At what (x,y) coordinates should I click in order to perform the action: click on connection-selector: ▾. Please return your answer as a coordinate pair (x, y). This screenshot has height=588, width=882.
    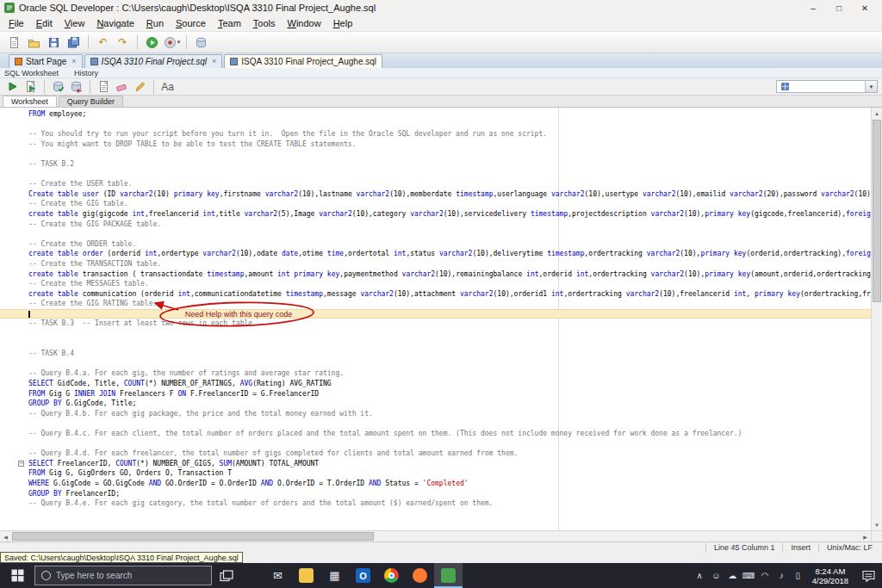
    Looking at the image, I should click on (827, 86).